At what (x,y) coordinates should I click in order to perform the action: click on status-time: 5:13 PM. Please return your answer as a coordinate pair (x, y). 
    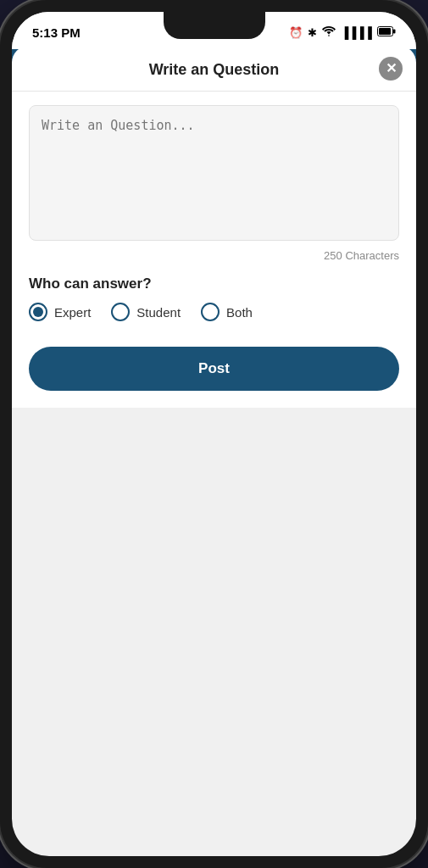
    Looking at the image, I should click on (56, 32).